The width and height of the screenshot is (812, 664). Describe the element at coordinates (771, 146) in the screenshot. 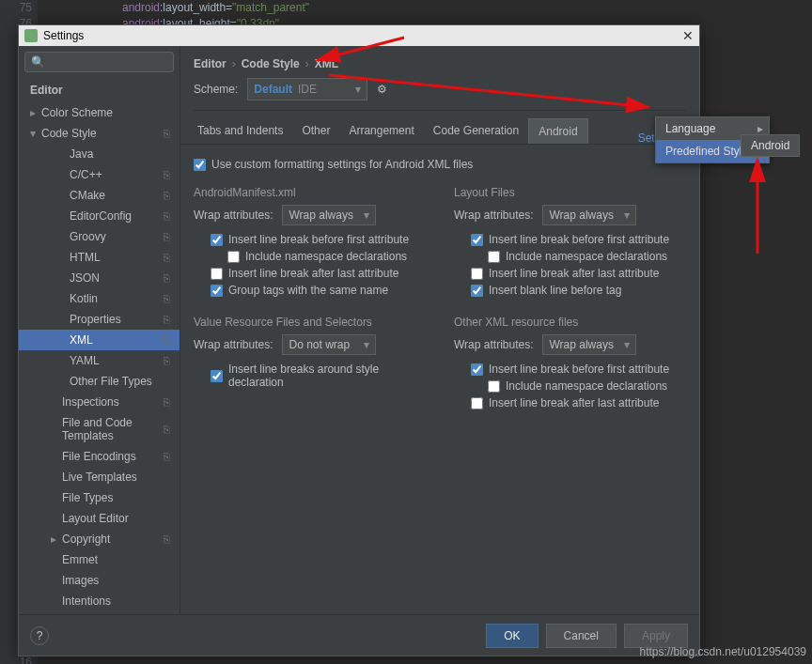

I see `android-submenu-item: Android` at that location.